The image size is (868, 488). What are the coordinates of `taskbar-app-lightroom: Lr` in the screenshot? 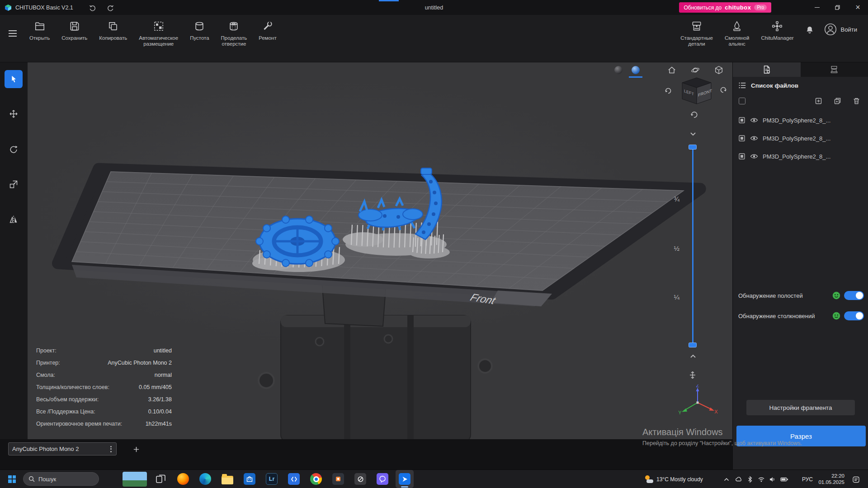 It's located at (272, 479).